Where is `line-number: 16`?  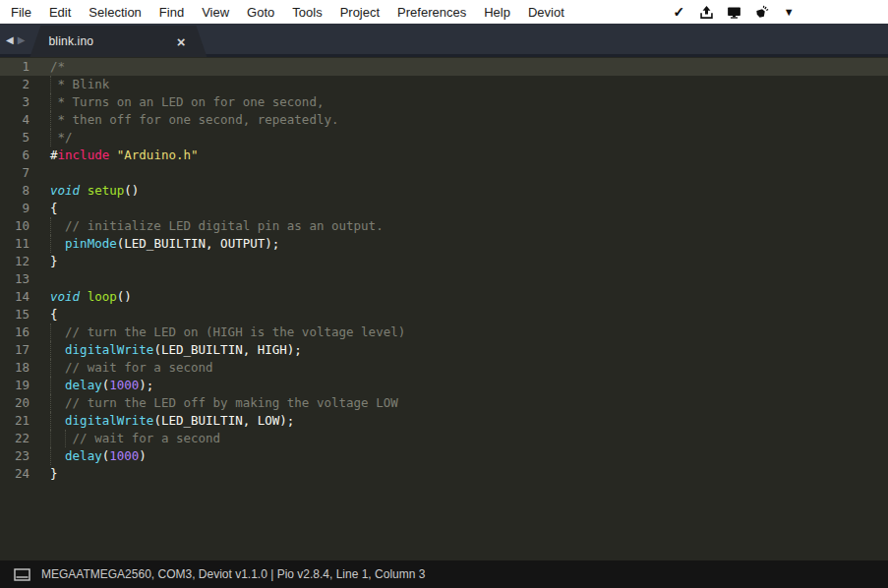 line-number: 16 is located at coordinates (15, 332).